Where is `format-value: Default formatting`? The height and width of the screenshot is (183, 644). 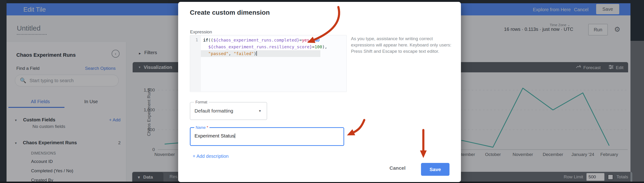 format-value: Default formatting is located at coordinates (214, 111).